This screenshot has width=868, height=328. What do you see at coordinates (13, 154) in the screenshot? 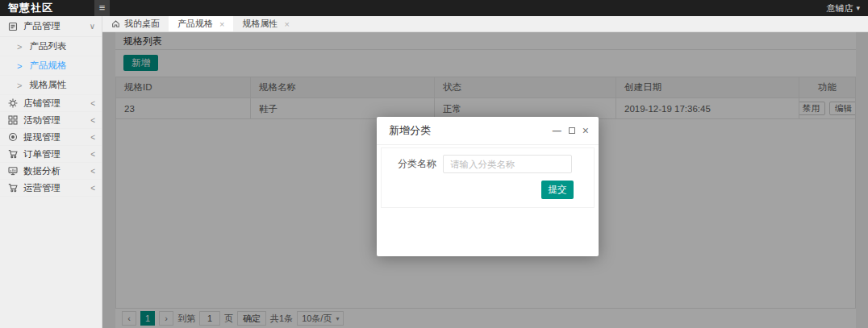
I see `cart-icon` at bounding box center [13, 154].